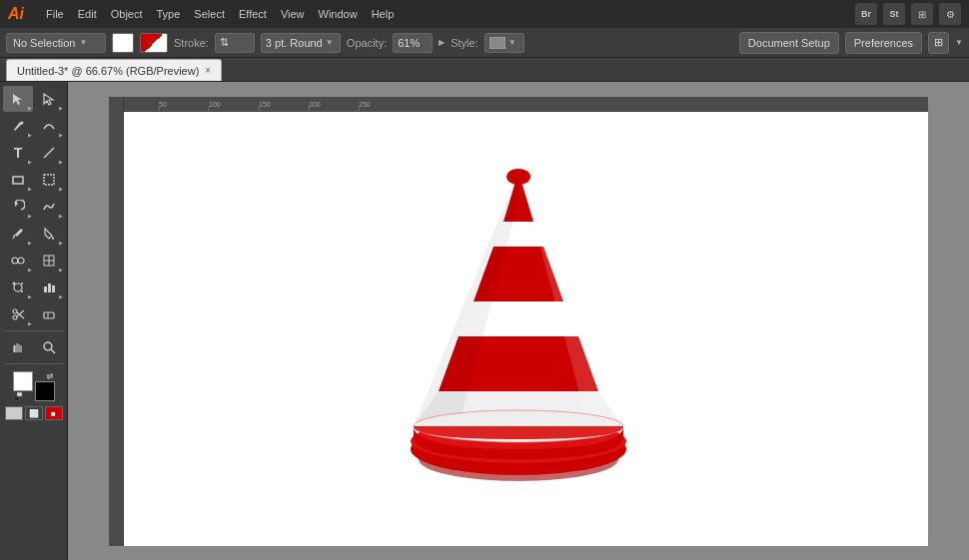 Image resolution: width=969 pixels, height=560 pixels. What do you see at coordinates (294, 43) in the screenshot?
I see `stroke-style-label: 3 pt. Round` at bounding box center [294, 43].